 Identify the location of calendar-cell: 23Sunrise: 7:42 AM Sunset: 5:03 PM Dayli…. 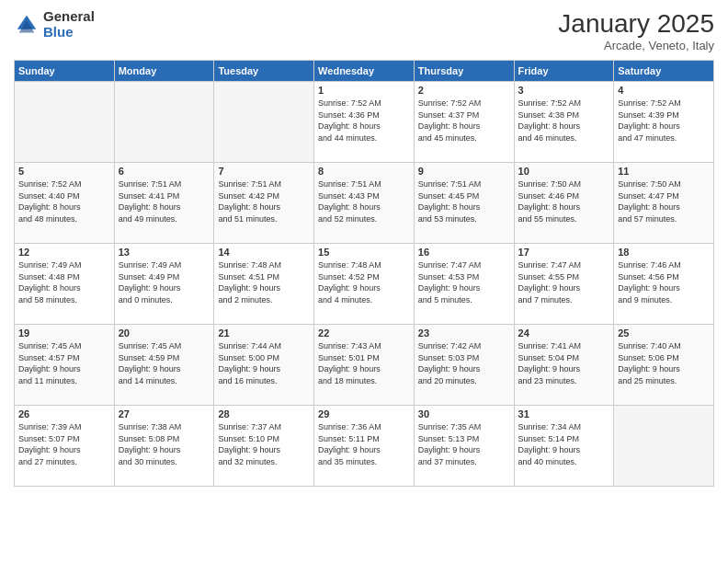
(463, 365).